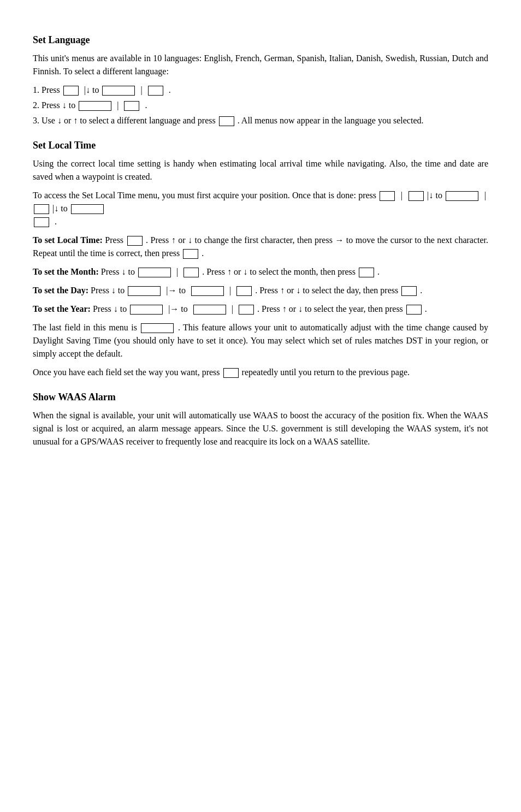 The image size is (521, 812). Describe the element at coordinates (91, 90) in the screenshot. I see `pipe-1: |↓ to` at that location.